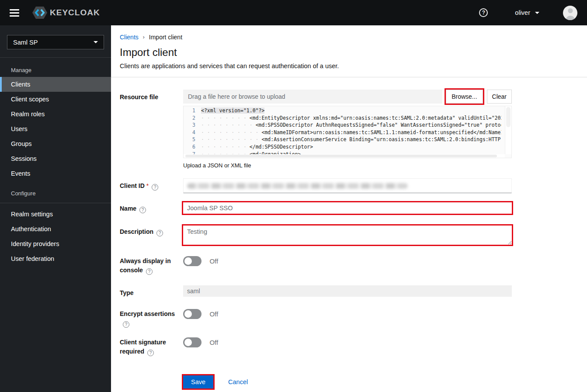 Image resolution: width=587 pixels, height=392 pixels. What do you see at coordinates (297, 186) in the screenshot?
I see `client-id-value-redacted` at bounding box center [297, 186].